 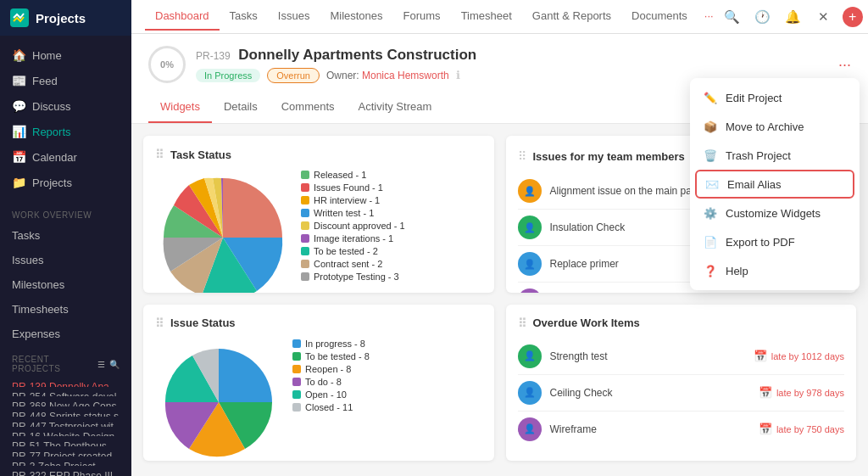 I want to click on drag-handle-issues: ⠿, so click(x=522, y=156).